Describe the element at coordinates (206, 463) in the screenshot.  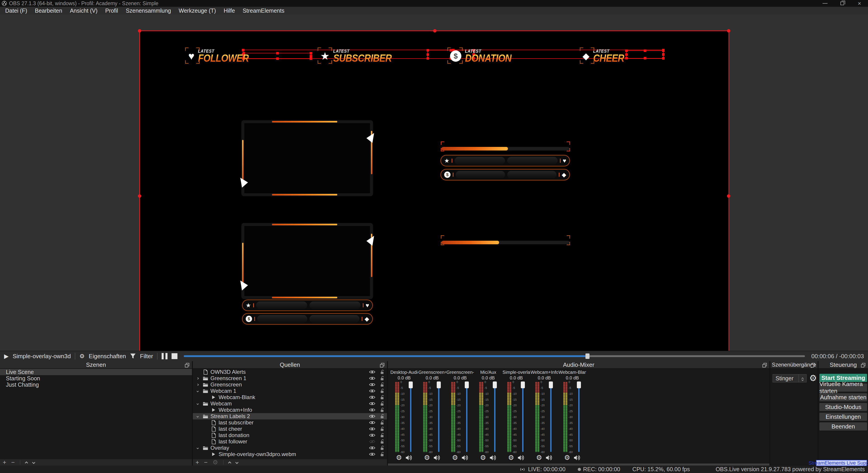
I see `remove-source-button: −` at that location.